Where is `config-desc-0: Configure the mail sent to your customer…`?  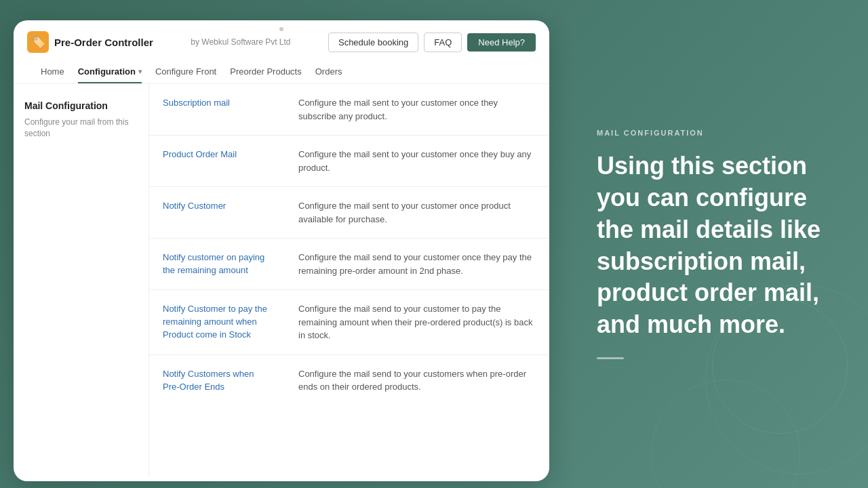
config-desc-0: Configure the mail sent to your customer… is located at coordinates (398, 110).